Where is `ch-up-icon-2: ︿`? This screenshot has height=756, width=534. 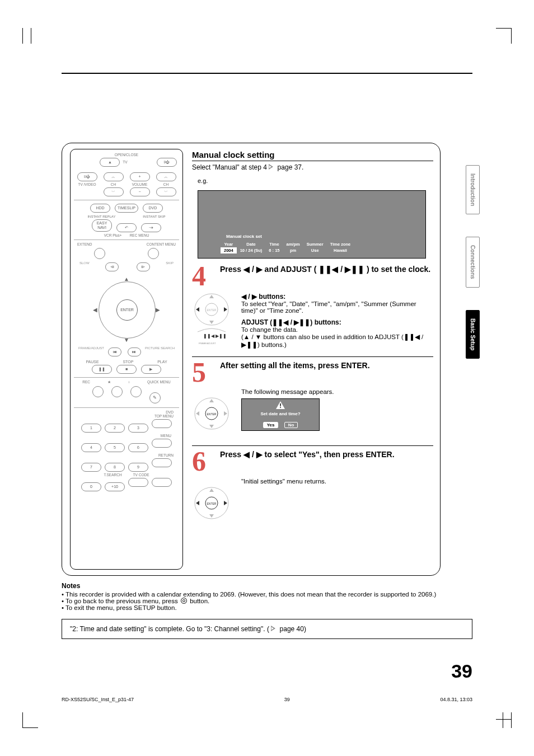
ch-up-icon-2: ︿ is located at coordinates (166, 177).